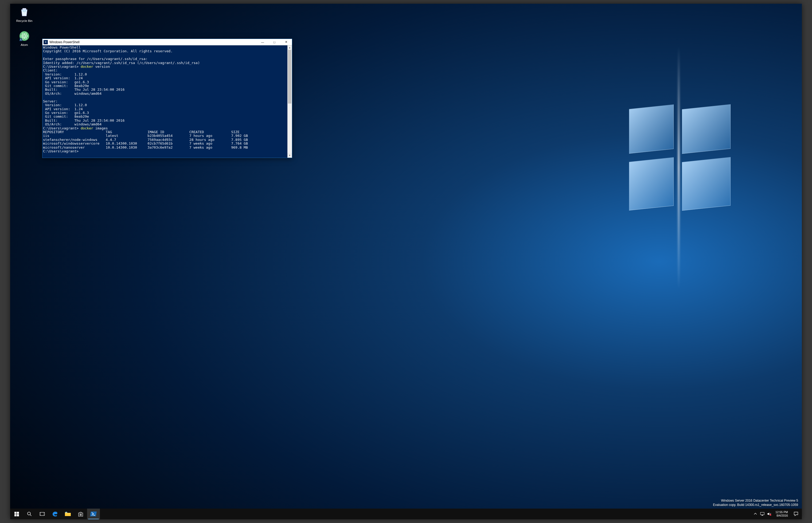  Describe the element at coordinates (95, 59) in the screenshot. I see `ssh-passphrase-prompt: Enter passphrase for /c/Users/vagrant/.s…` at that location.